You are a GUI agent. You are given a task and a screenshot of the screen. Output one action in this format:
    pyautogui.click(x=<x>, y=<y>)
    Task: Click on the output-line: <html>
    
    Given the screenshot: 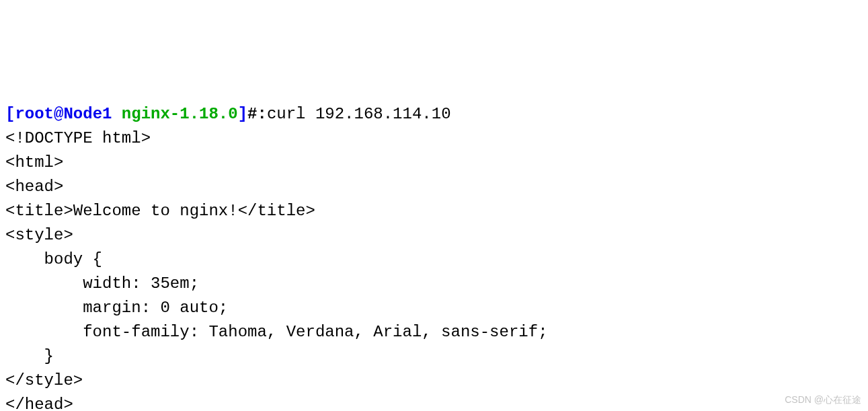 What is the action you would take?
    pyautogui.click(x=34, y=163)
    